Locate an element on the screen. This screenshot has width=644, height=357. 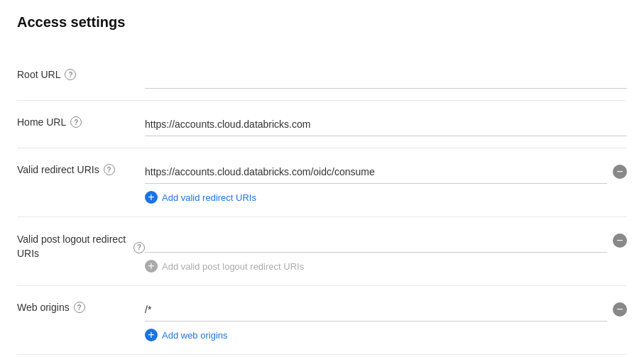
valid-post-logout-label: Valid post logout redirect URIs is located at coordinates (73, 247).